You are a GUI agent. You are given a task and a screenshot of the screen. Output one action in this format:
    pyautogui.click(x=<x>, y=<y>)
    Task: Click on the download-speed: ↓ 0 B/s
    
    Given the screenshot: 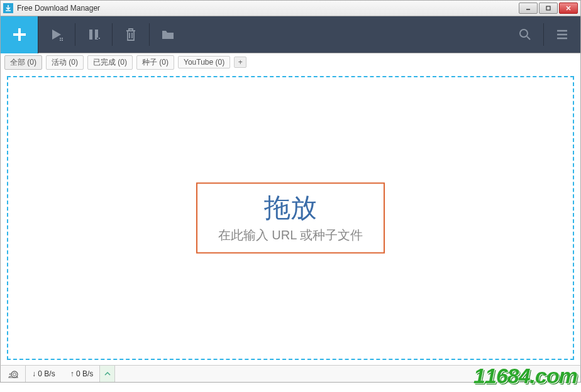 What is the action you would take?
    pyautogui.click(x=44, y=374)
    